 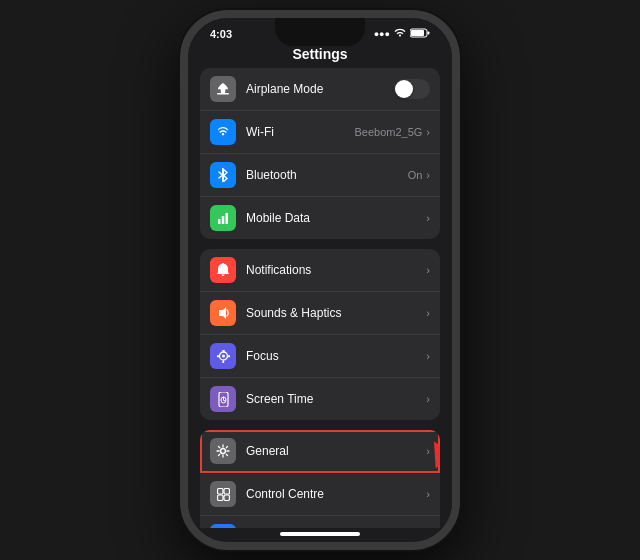 What do you see at coordinates (382, 34) in the screenshot?
I see `signal-icon: ●●●` at bounding box center [382, 34].